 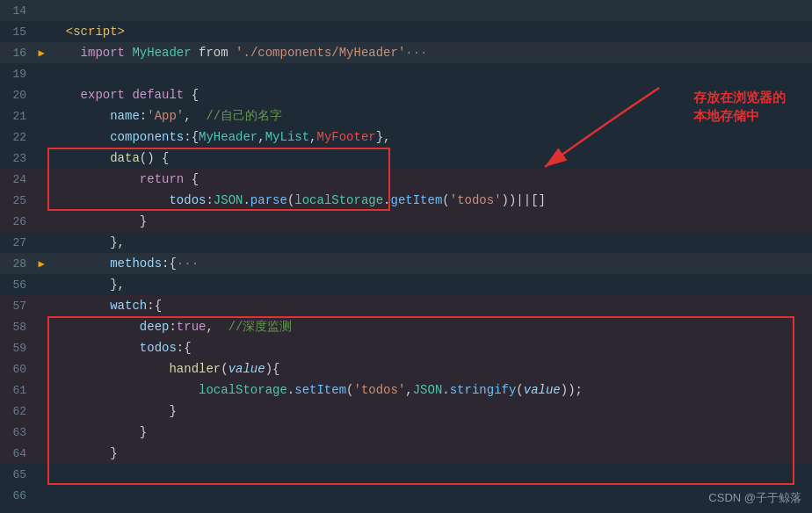 I want to click on line-21: 21 name:'App', //自己的名字, so click(x=406, y=116).